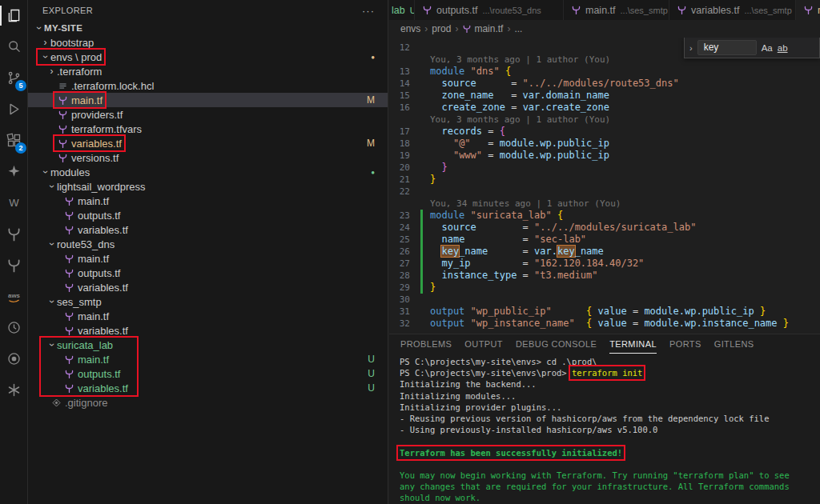 Image resolution: width=820 pixels, height=504 pixels. What do you see at coordinates (426, 344) in the screenshot?
I see `panel-tab-problems: PROBLEMS` at bounding box center [426, 344].